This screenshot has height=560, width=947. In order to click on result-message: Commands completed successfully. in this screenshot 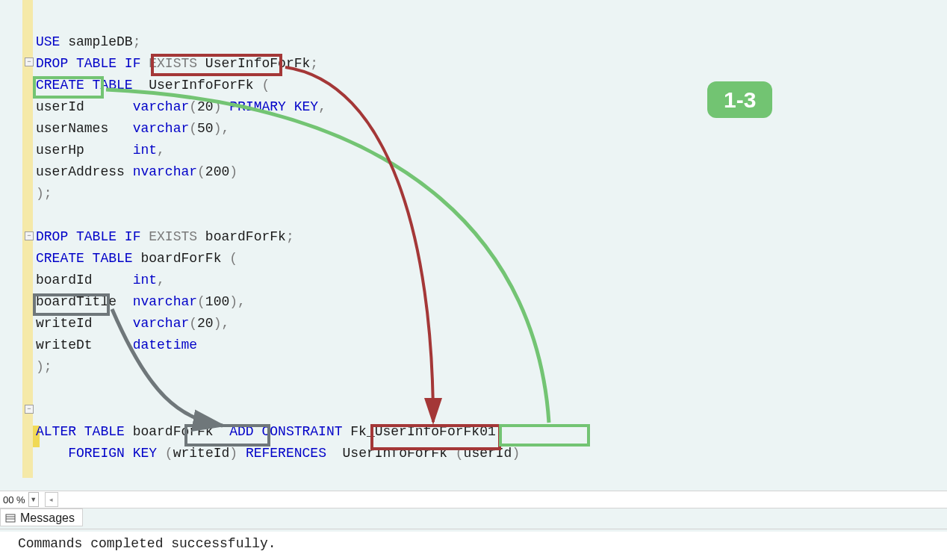, I will do `click(147, 544)`.